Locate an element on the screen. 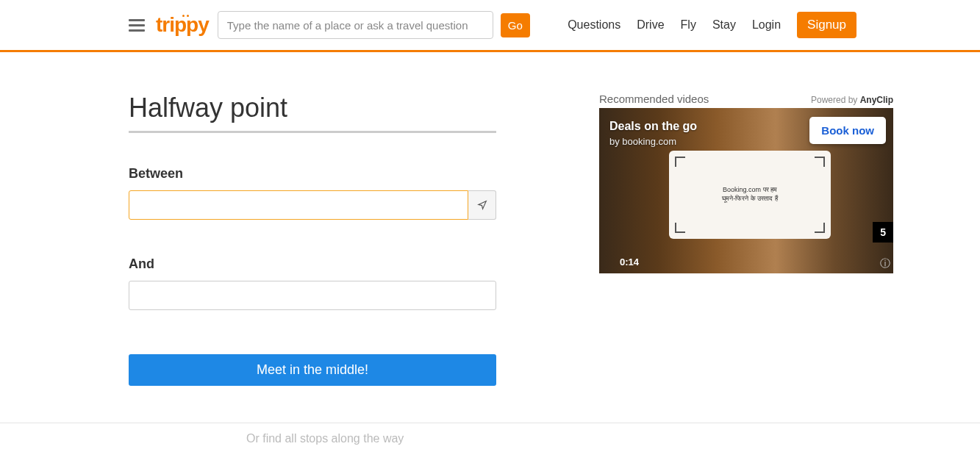 This screenshot has width=980, height=474. go-button: Go is located at coordinates (515, 25).